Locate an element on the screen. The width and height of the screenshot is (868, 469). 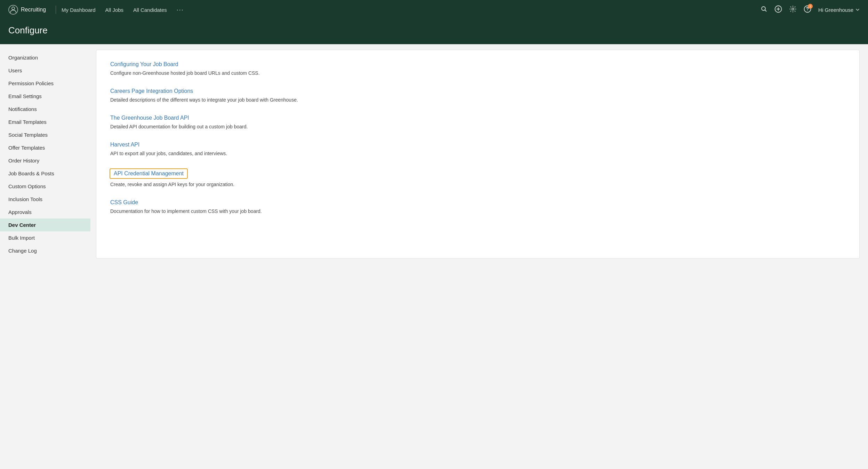
sidebar-item-custom-options: Custom Options is located at coordinates (45, 186).